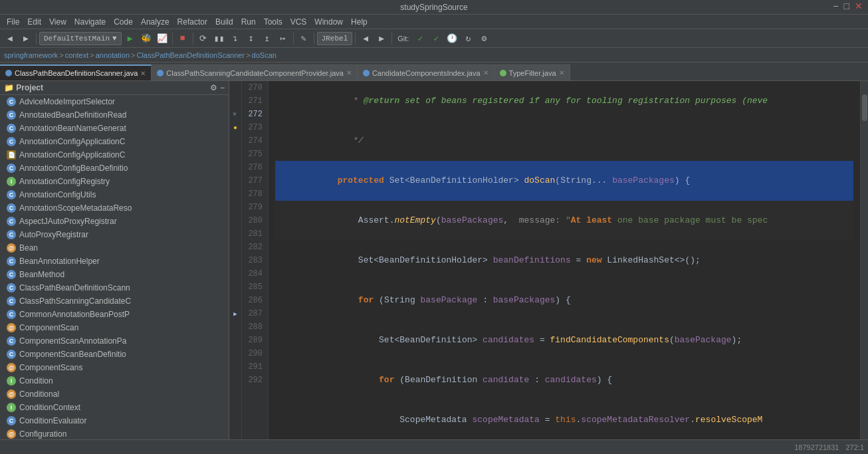  Describe the element at coordinates (114, 168) in the screenshot. I see `sidebar-item-annotationconfigbean: C AnnotationConfigBeanDefinitio` at that location.